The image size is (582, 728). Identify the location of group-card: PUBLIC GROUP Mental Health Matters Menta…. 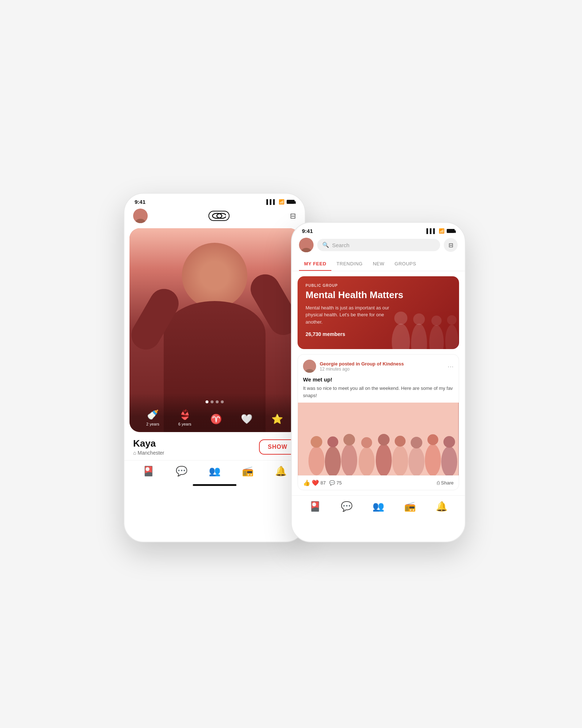
(378, 313).